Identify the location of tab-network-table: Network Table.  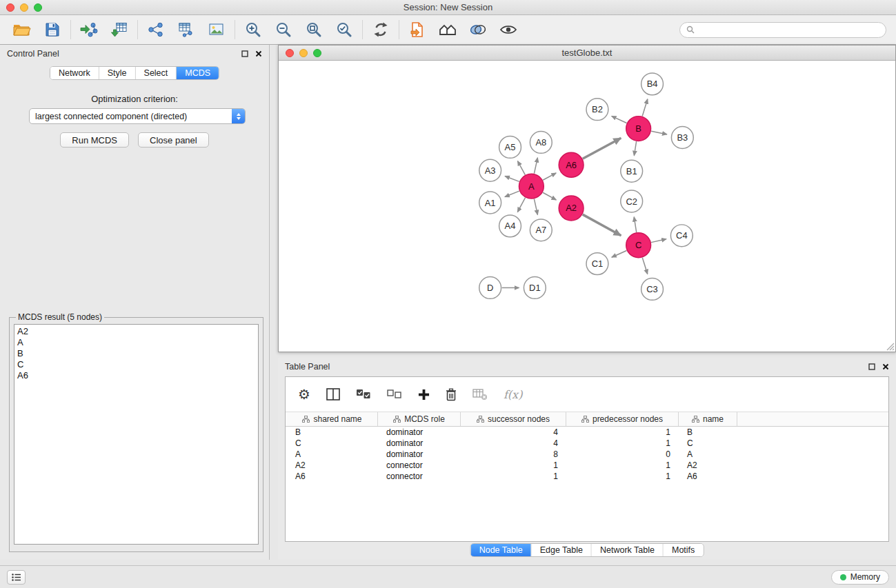
(628, 550).